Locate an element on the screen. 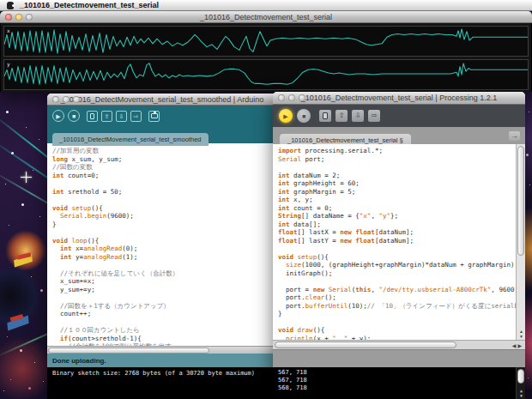 The width and height of the screenshot is (532, 399). active-app-name: _101016_Detectmovement_test_serial is located at coordinates (89, 5).